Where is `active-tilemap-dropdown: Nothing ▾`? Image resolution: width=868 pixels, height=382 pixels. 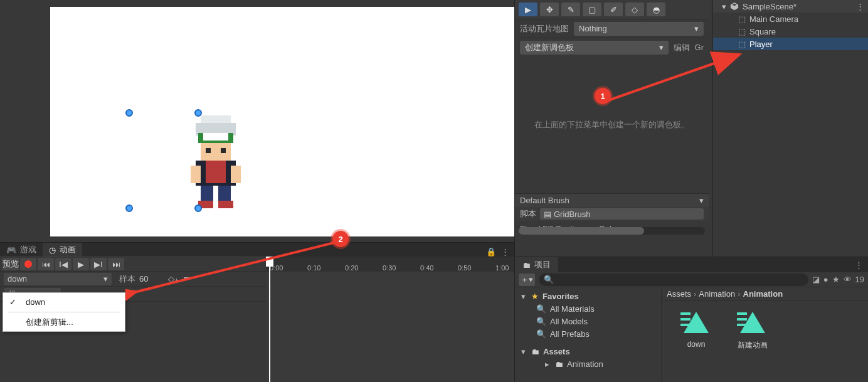
active-tilemap-dropdown: Nothing ▾ is located at coordinates (638, 29).